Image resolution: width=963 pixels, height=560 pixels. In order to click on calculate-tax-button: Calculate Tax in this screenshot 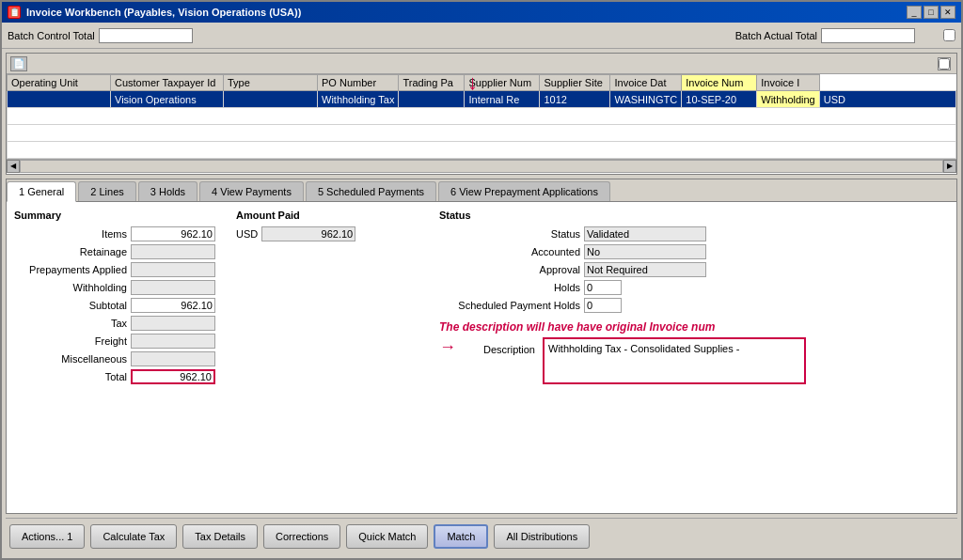, I will do `click(134, 537)`.